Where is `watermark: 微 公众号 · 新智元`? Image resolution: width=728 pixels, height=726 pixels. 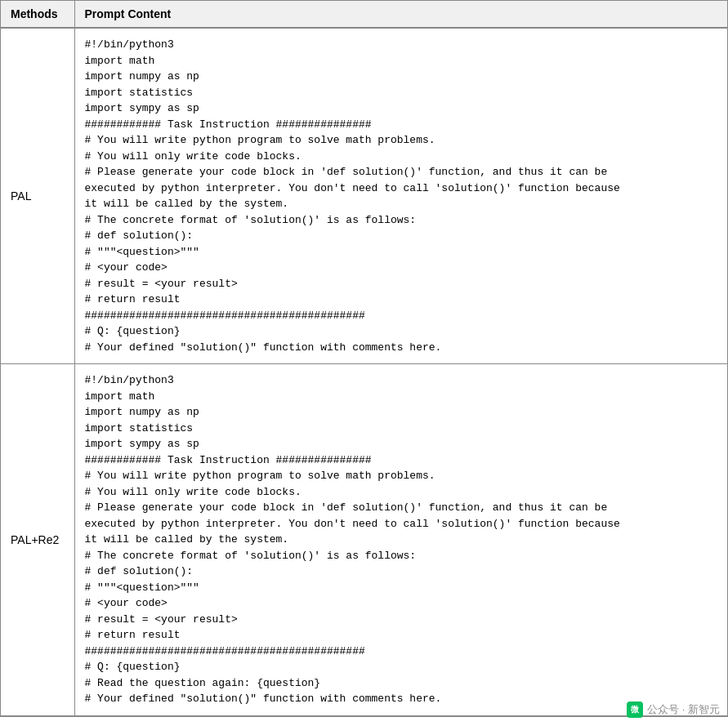 watermark: 微 公众号 · 新智元 is located at coordinates (673, 710).